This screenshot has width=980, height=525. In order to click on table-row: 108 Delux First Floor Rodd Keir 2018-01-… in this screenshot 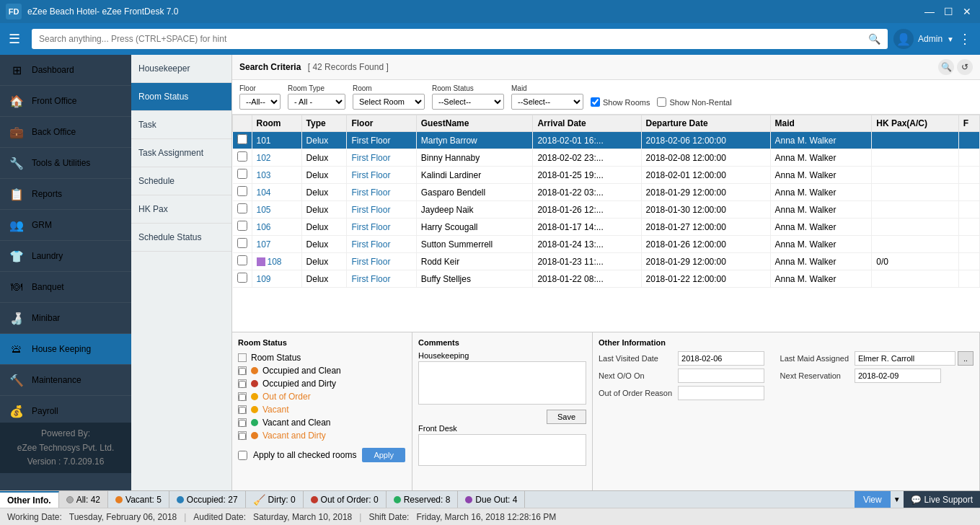, I will do `click(606, 262)`.